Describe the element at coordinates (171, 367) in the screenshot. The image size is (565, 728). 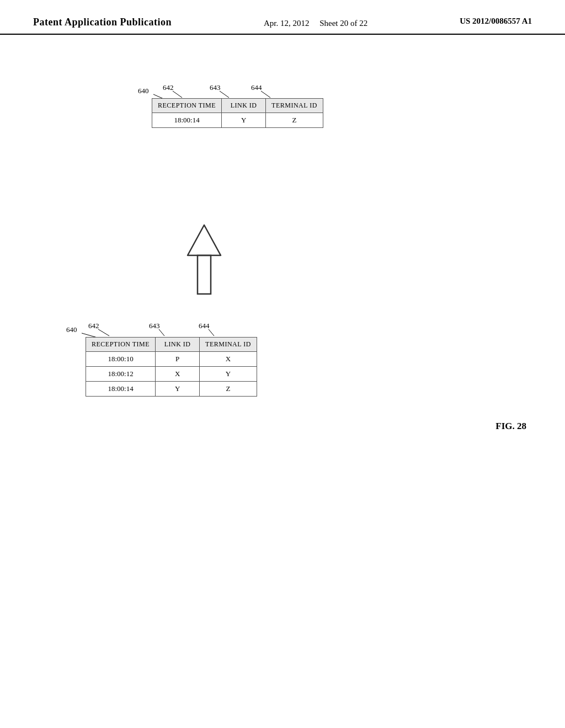
I see `bottom-data-table: RECEPTION TIME LINK ID TERMINAL ID 18:00…` at that location.